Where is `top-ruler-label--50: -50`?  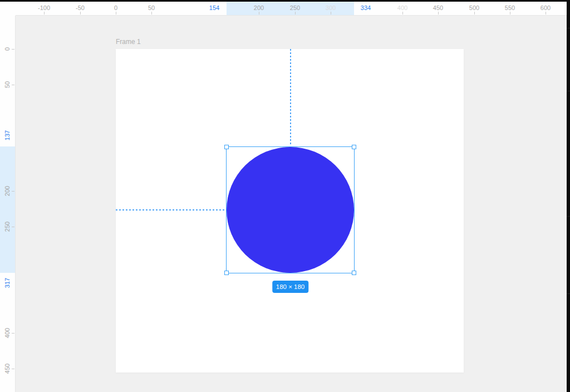
top-ruler-label--50: -50 is located at coordinates (80, 8).